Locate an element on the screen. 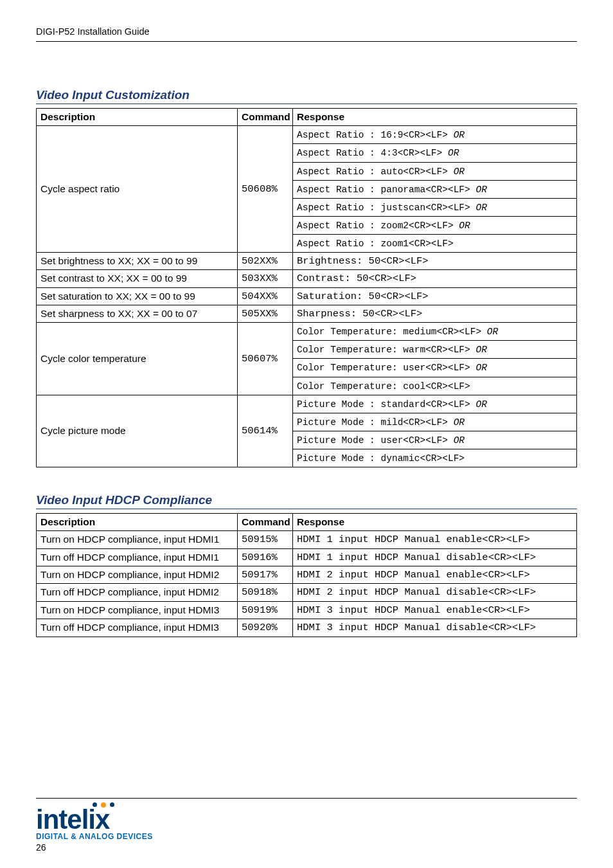 This screenshot has height=868, width=613. cell-response: Sharpness: 50<CR><LF> is located at coordinates (435, 314).